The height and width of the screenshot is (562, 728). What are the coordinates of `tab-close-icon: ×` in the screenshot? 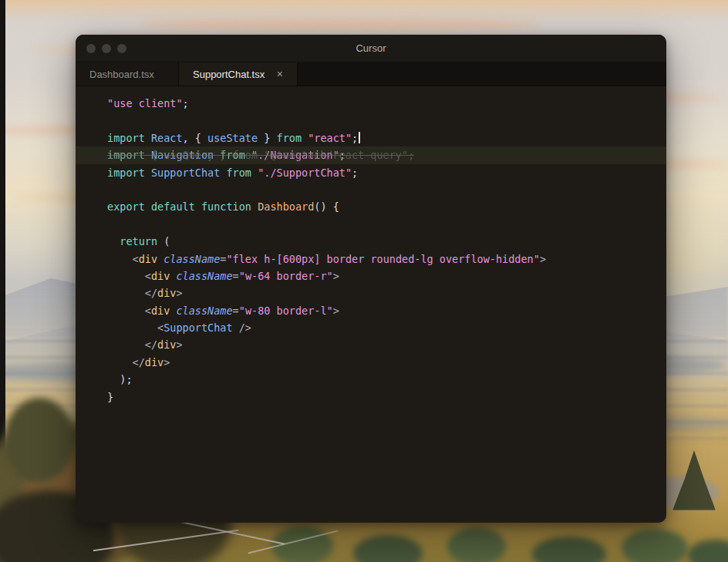 It's located at (280, 74).